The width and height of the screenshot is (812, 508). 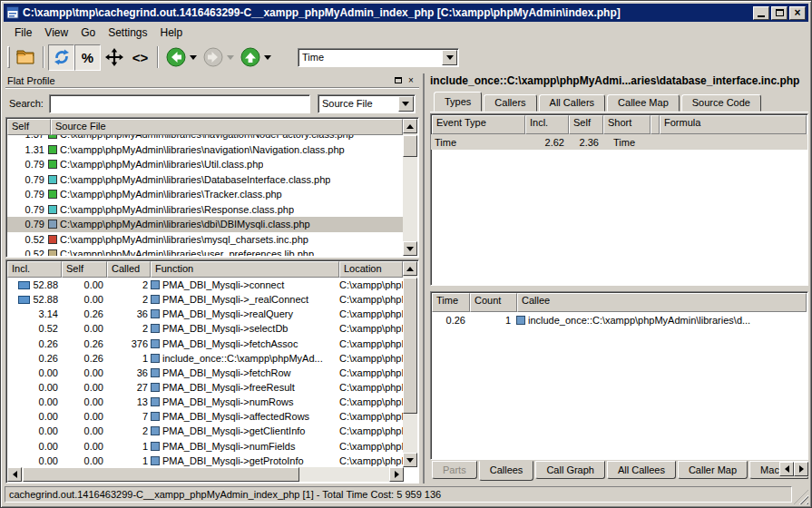 I want to click on relative-to-parent-button, so click(x=114, y=58).